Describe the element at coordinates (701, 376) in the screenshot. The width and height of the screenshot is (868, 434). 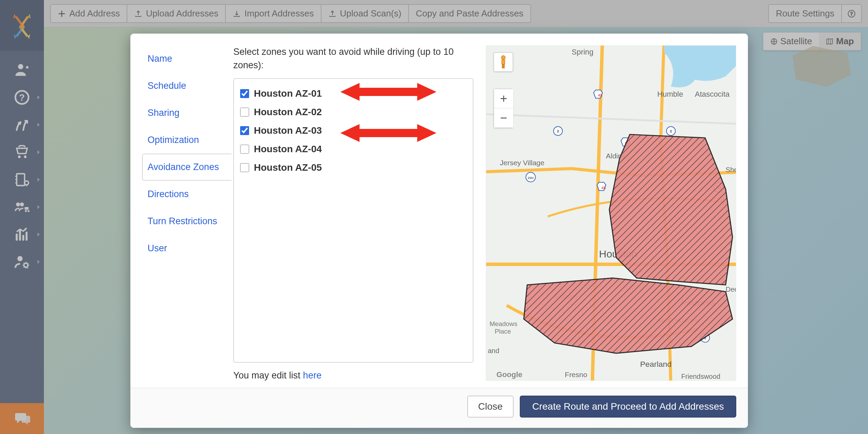
I see `svg-text: Friendswood` at that location.